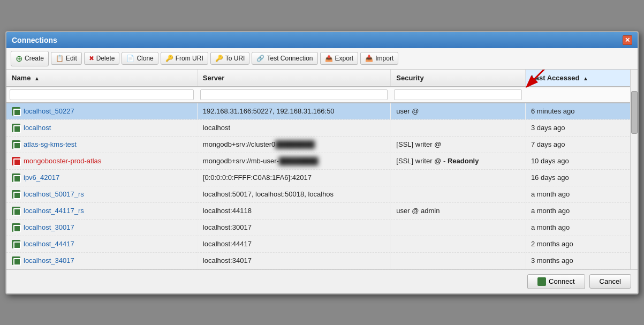 Image resolution: width=644 pixels, height=325 pixels. Describe the element at coordinates (322, 40) in the screenshot. I see `title-bar: Connections ✕` at that location.